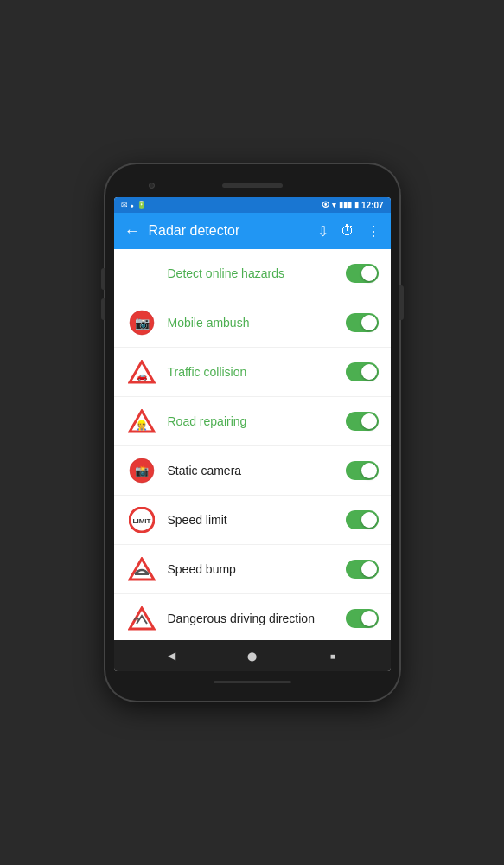 This screenshot has width=504, height=865. What do you see at coordinates (142, 569) in the screenshot?
I see `speed-bump-icon` at bounding box center [142, 569].